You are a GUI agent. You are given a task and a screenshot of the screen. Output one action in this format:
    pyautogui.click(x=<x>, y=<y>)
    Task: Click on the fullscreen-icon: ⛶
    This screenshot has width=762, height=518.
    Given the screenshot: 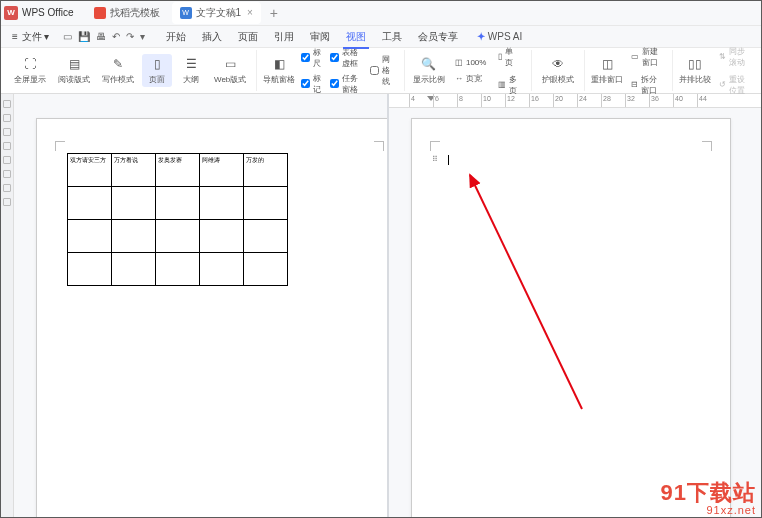 What is the action you would take?
    pyautogui.click(x=30, y=64)
    